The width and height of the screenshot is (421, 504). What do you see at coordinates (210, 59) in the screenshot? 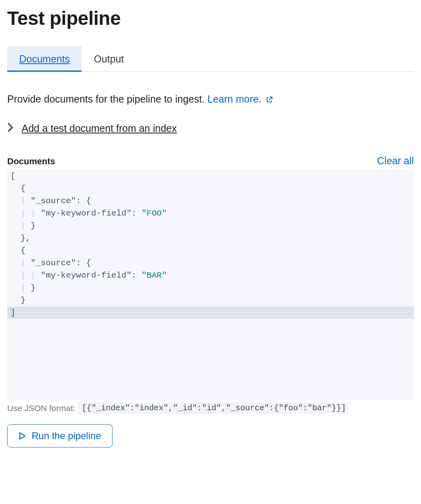
I see `tab-bar: Documents Output` at bounding box center [210, 59].